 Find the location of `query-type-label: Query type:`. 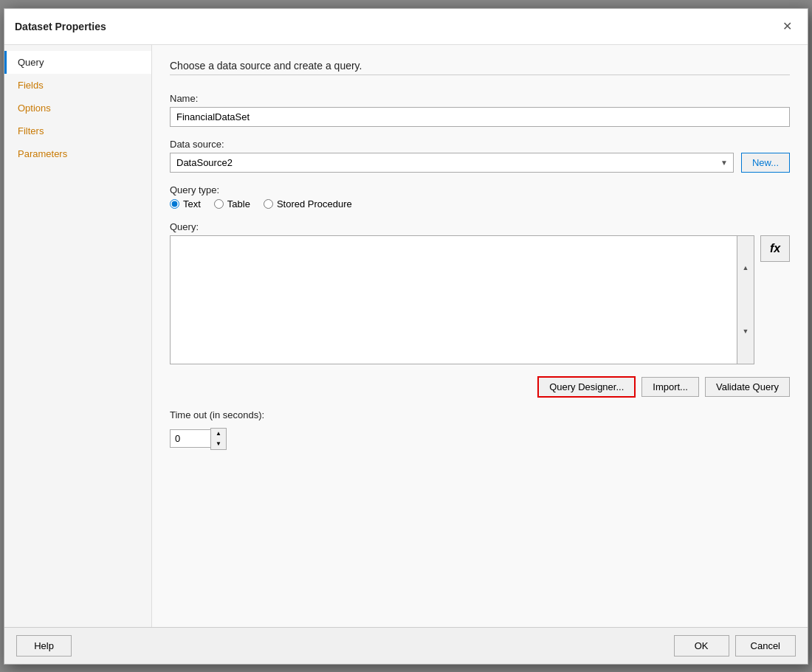

query-type-label: Query type: is located at coordinates (480, 190).